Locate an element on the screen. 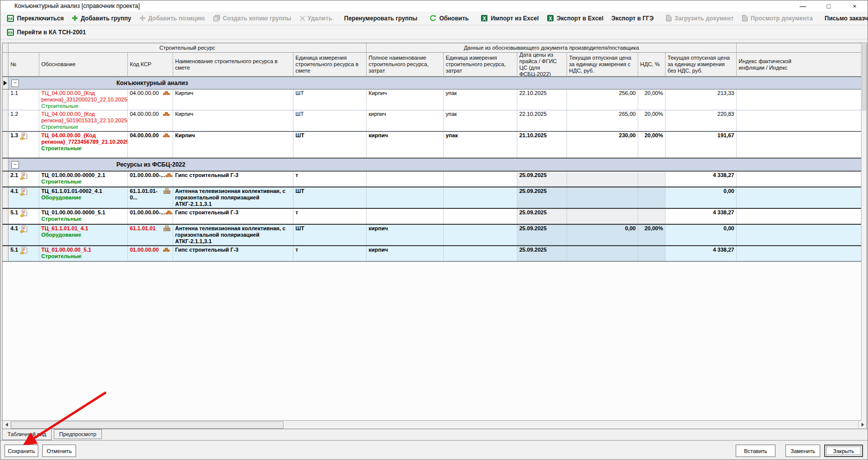 The height and width of the screenshot is (460, 868). cell-price-with-vat: 230,00 is located at coordinates (603, 145).